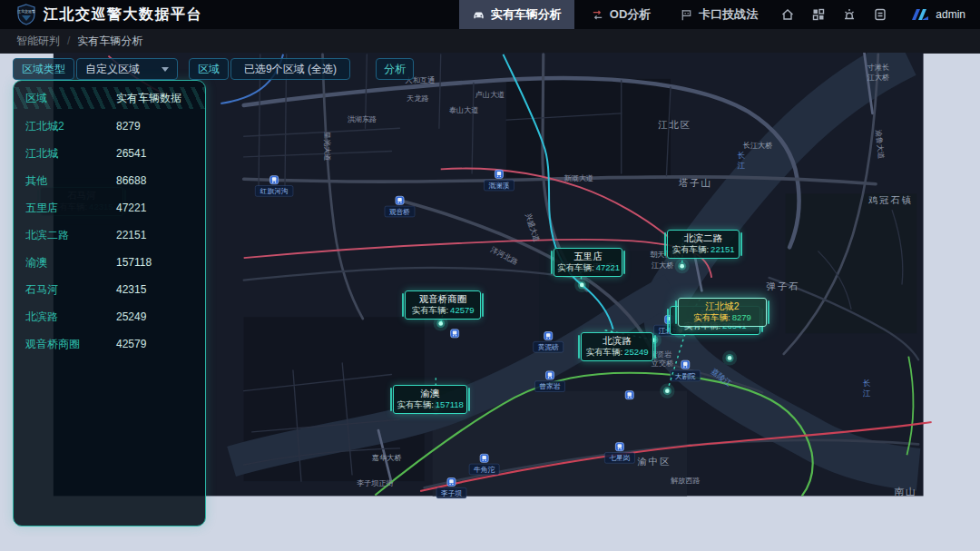 This screenshot has height=551, width=980. I want to click on map-label: 天龙路, so click(417, 98).